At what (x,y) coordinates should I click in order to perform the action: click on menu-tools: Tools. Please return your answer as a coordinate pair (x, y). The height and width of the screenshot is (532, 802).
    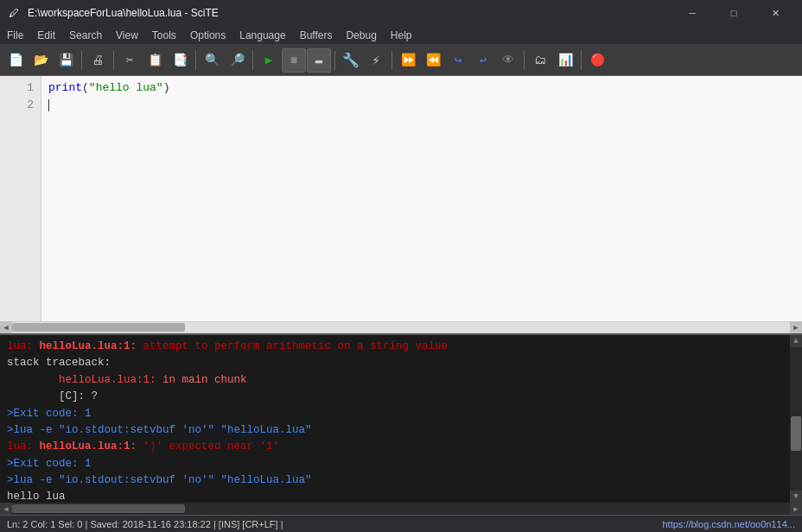
    Looking at the image, I should click on (164, 35).